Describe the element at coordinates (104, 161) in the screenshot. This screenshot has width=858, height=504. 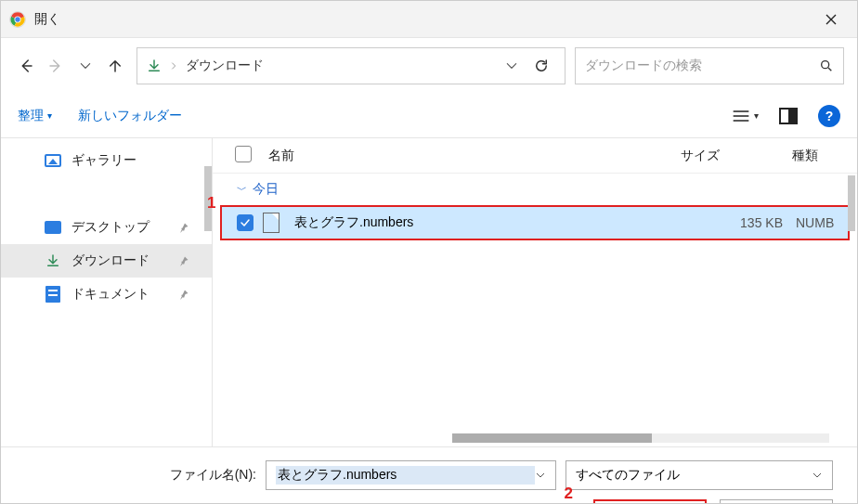
I see `sidebar-item-label: ギャラリー` at that location.